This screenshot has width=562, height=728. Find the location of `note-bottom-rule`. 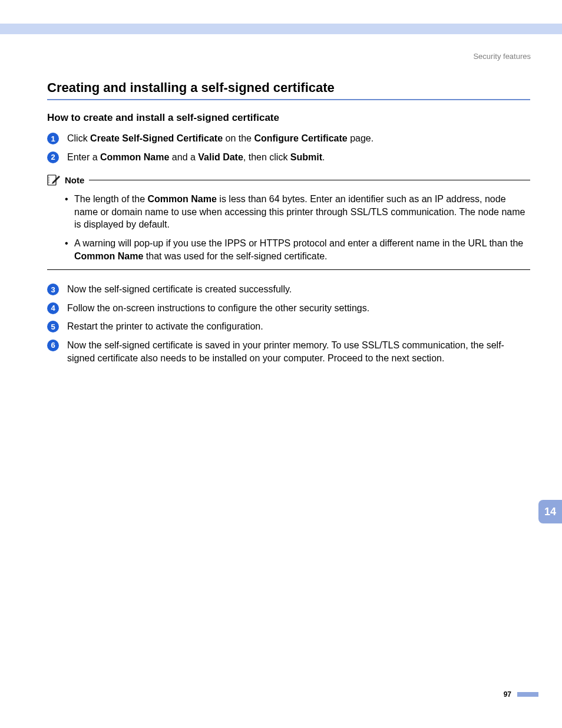

note-bottom-rule is located at coordinates (289, 270).